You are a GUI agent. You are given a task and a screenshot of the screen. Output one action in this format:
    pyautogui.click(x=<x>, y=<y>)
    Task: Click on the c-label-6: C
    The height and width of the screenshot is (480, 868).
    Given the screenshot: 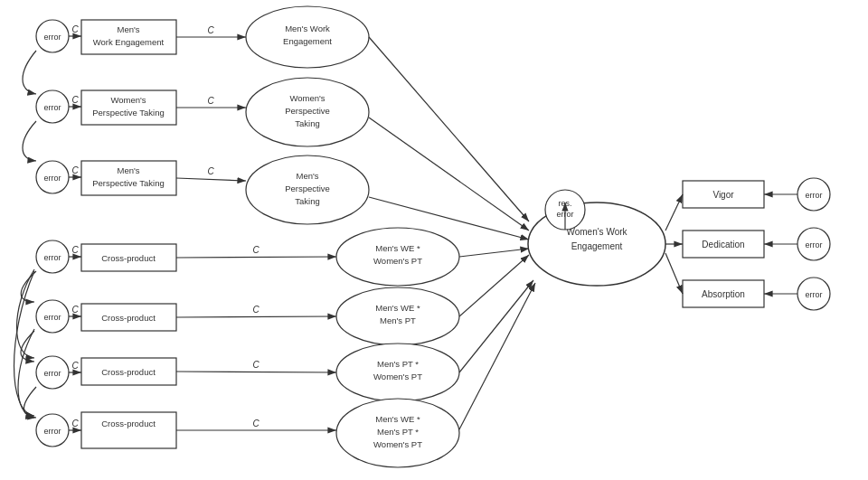 What is the action you would take?
    pyautogui.click(x=75, y=365)
    